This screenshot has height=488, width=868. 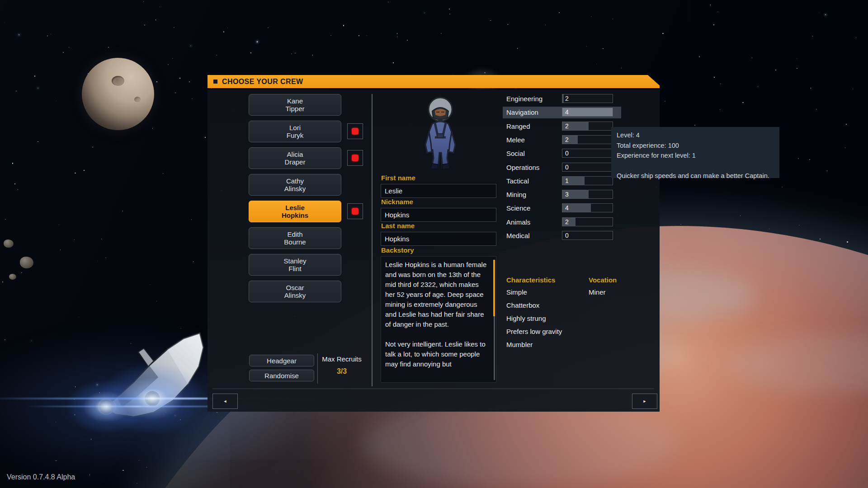 What do you see at coordinates (295, 105) in the screenshot?
I see `crew-member-button: KaneTipper` at bounding box center [295, 105].